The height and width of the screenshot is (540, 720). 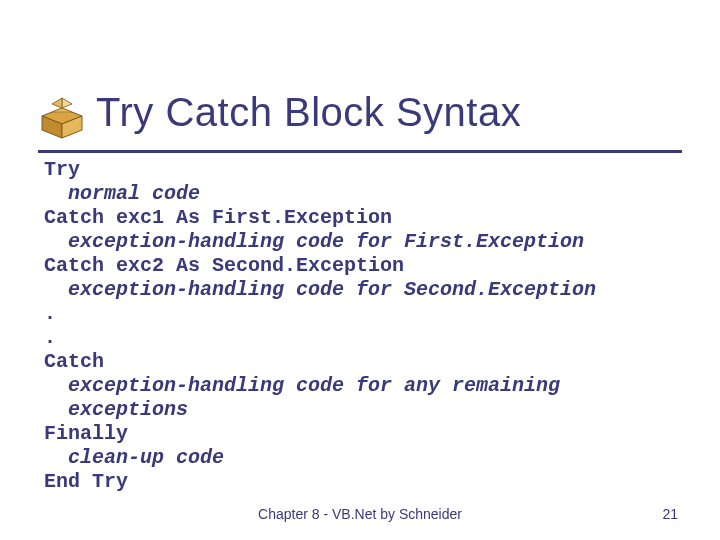 I want to click on code-line: exception-handling code for Second.Excep…, so click(x=332, y=290).